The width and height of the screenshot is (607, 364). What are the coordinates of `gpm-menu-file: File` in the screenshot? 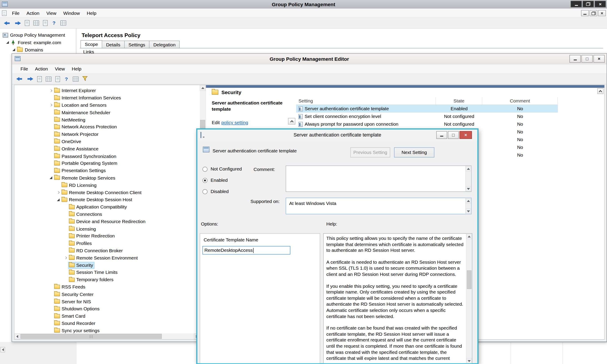 It's located at (16, 13).